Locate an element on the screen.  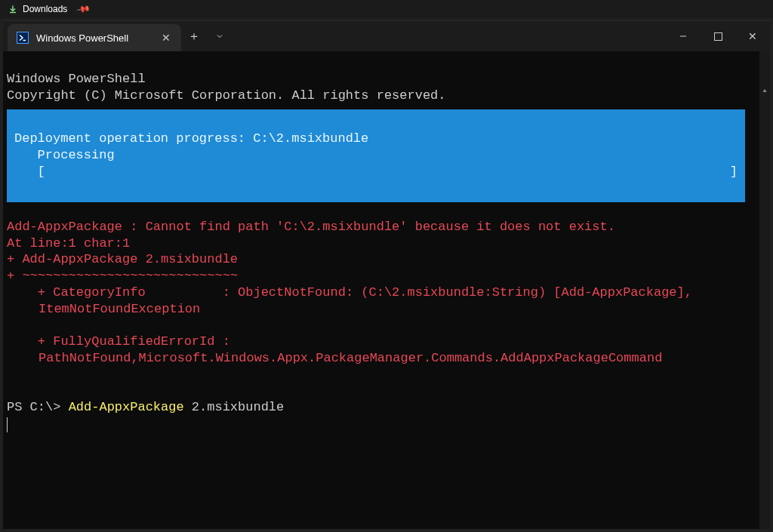
tab-powershell: Windows PowerShell ✕ is located at coordinates (94, 38).